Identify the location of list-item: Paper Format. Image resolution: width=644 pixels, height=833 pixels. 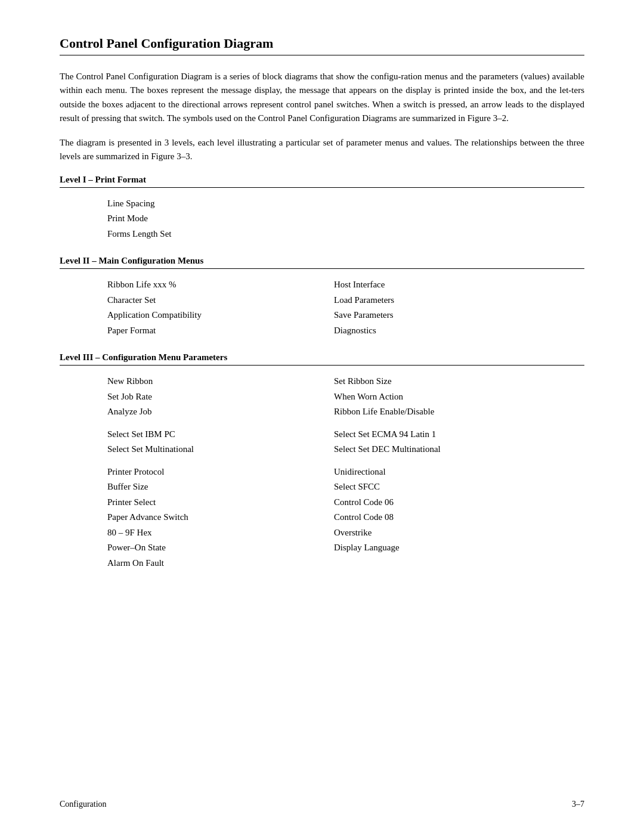
(215, 331).